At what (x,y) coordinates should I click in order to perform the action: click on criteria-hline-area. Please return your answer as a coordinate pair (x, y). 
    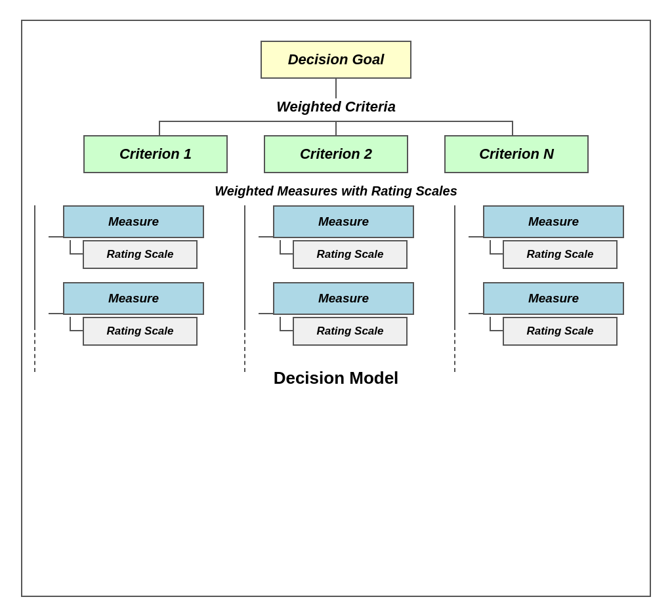
    Looking at the image, I should click on (336, 128).